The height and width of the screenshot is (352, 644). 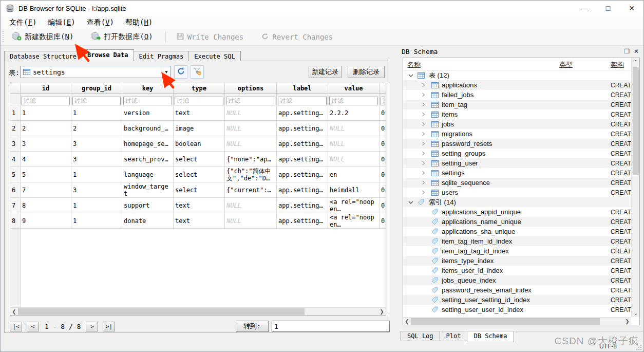 I want to click on collapse-chevron-icon, so click(x=411, y=76).